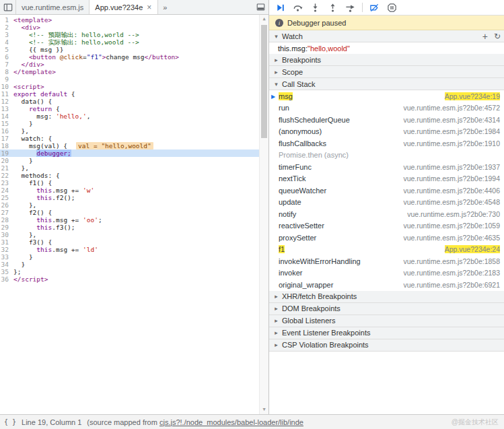  Describe the element at coordinates (386, 345) in the screenshot. I see `section-csp-violation-breakpoints: ▸CSP Violation Breakpoints` at that location.